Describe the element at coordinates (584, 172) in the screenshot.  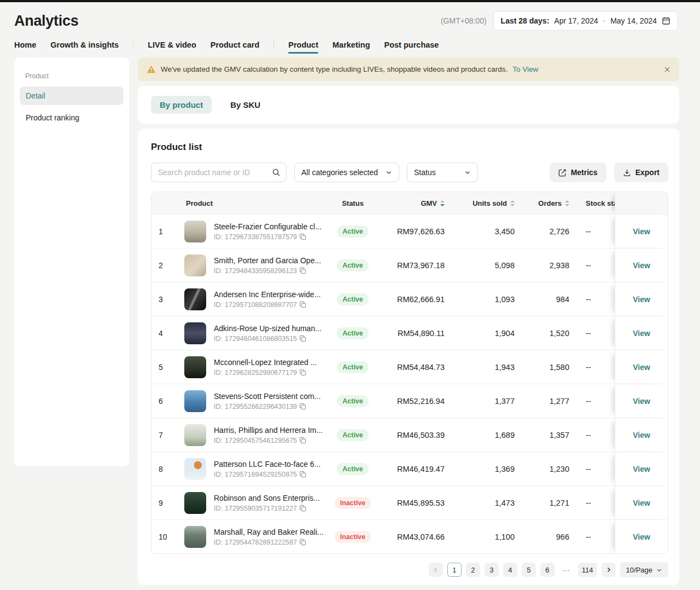
I see `metrics-button-label: Metrics` at that location.